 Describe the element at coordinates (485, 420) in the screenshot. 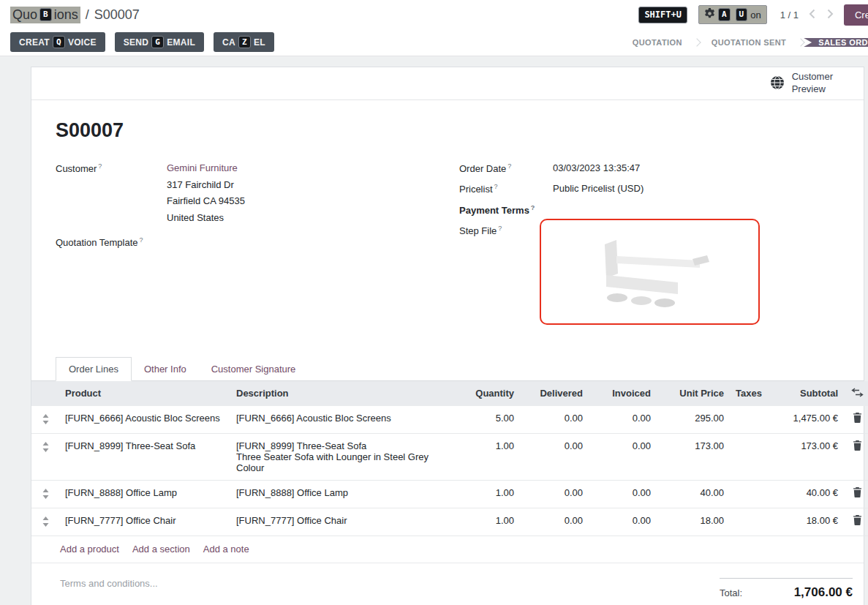

I see `quantity-cell: 5.00` at that location.